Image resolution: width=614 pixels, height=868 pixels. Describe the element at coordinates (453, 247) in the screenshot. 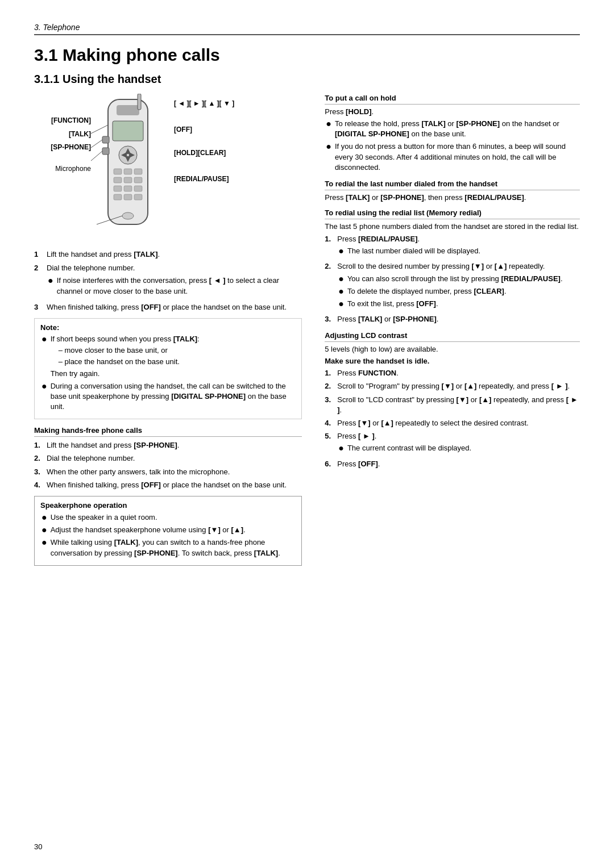

I see `rl-step-1: 1. Press [REDIAL/PAUSE]. ● The last numb…` at that location.